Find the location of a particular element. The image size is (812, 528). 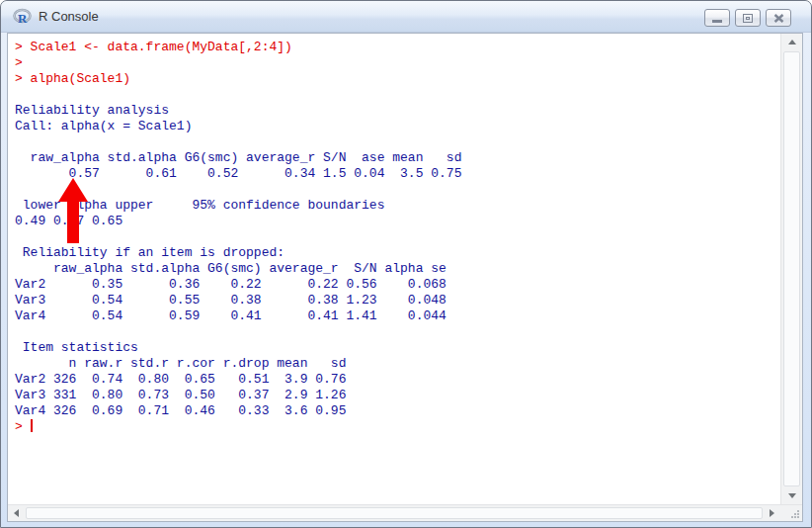

console-line: Var2 326 0.74 0.80 0.65 0.51 3.9 0.76 is located at coordinates (397, 380).